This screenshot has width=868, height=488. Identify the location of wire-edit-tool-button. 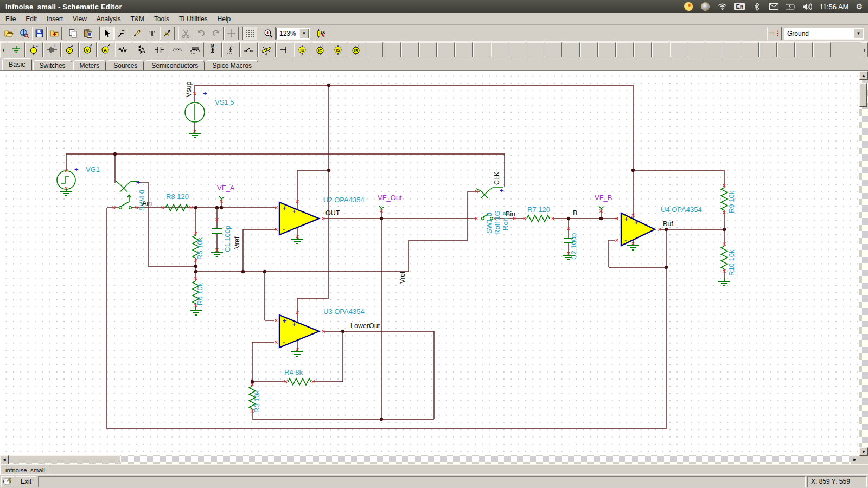
(167, 34).